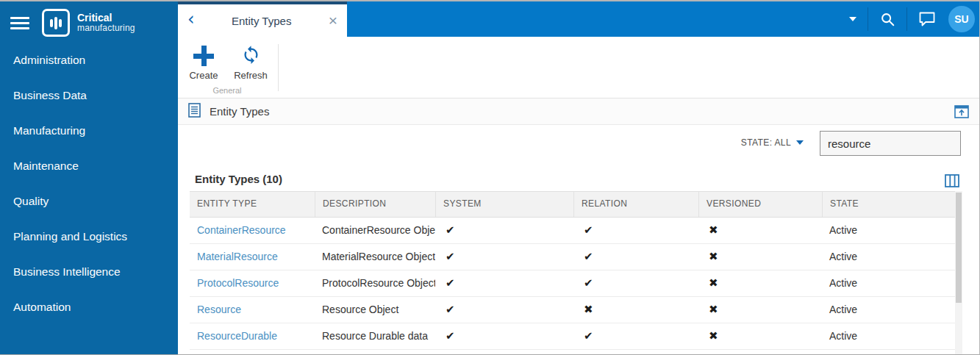 The image size is (980, 355). I want to click on entity-type-link: ResourceDurable, so click(237, 336).